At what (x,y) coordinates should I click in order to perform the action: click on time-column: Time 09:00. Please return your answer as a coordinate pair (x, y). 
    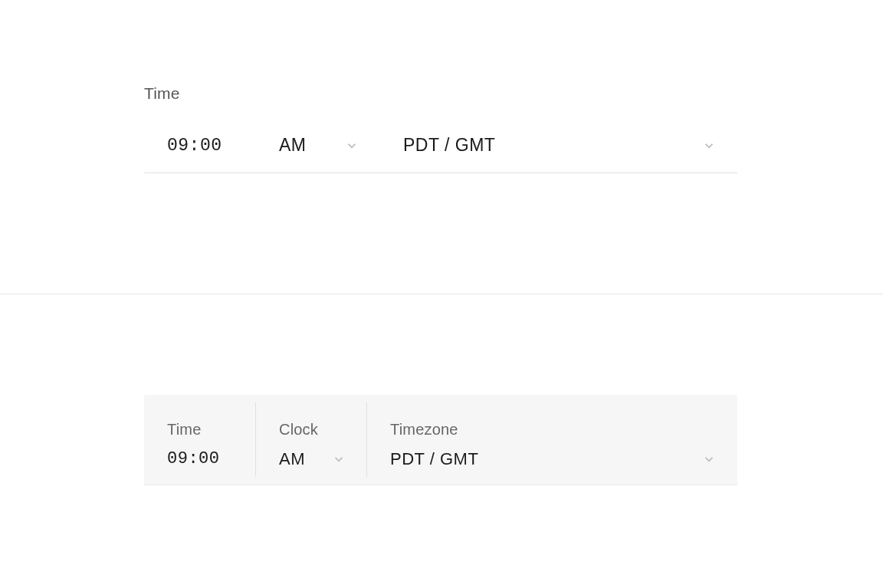
    Looking at the image, I should click on (200, 440).